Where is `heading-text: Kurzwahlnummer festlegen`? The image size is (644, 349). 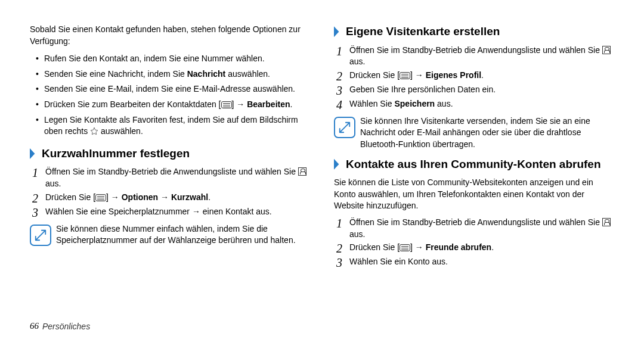
heading-text: Kurzwahlnummer festlegen is located at coordinates (116, 154).